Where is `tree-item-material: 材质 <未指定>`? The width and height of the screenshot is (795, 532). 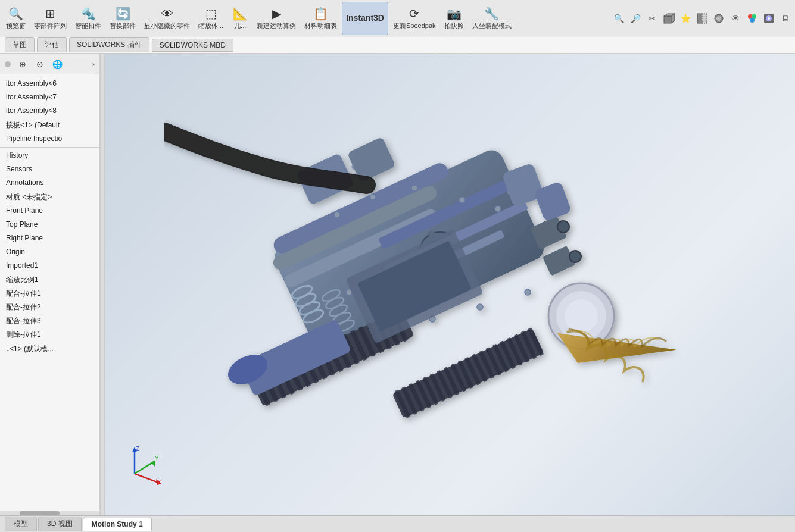 tree-item-material: 材质 <未指定> is located at coordinates (50, 198).